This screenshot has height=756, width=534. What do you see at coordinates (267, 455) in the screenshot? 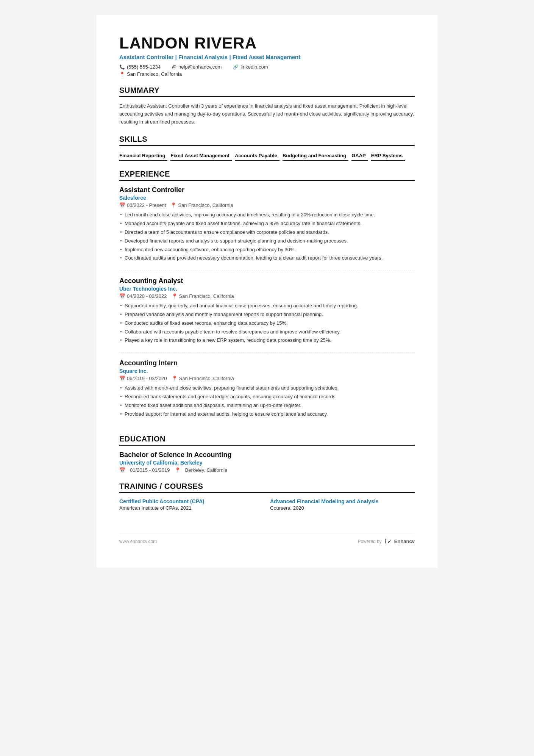
I see `edu-degree: Bachelor of Science in Accounting` at bounding box center [267, 455].